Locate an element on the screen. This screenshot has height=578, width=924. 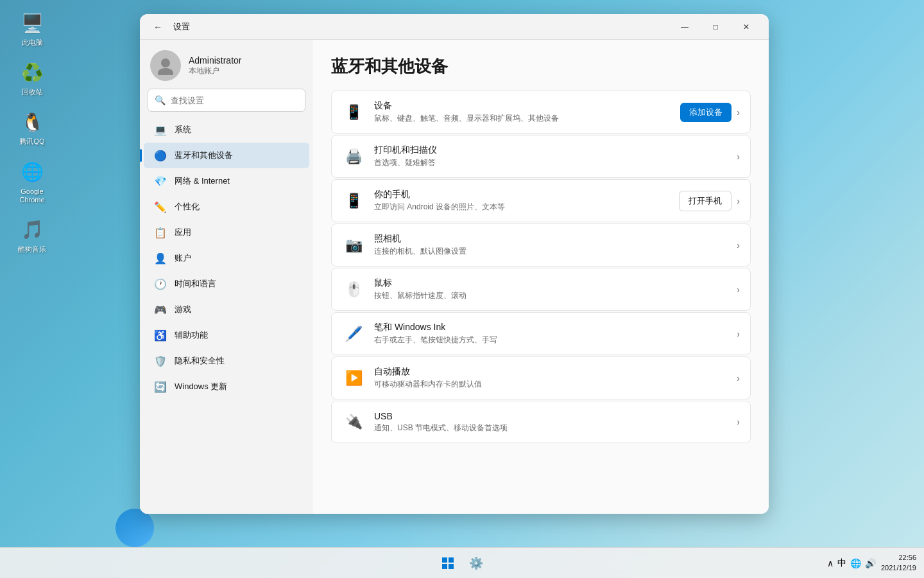
icon-img-chrome: 🌐 is located at coordinates (32, 172).